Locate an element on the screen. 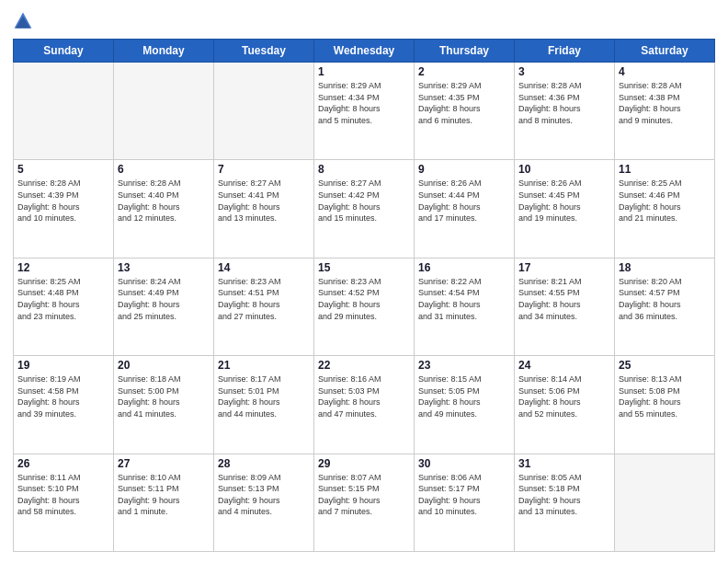 The image size is (728, 563). day-info: Sunrise: 8:28 AM Sunset: 4:36 PM Dayligh… is located at coordinates (564, 103).